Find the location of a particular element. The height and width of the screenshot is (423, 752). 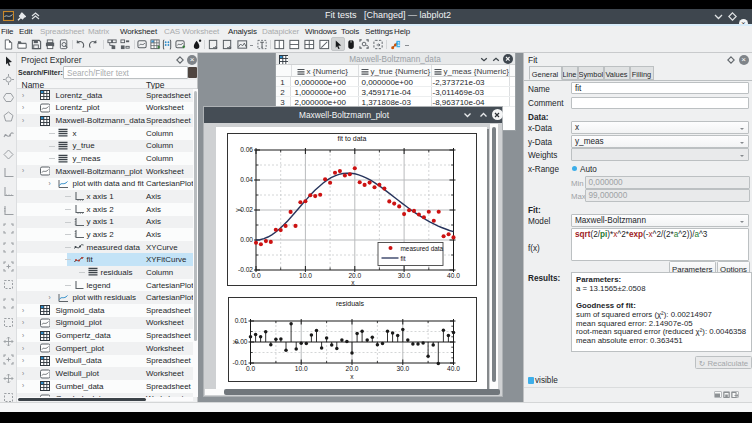

svg-text: 1 is located at coordinates (398, 44).